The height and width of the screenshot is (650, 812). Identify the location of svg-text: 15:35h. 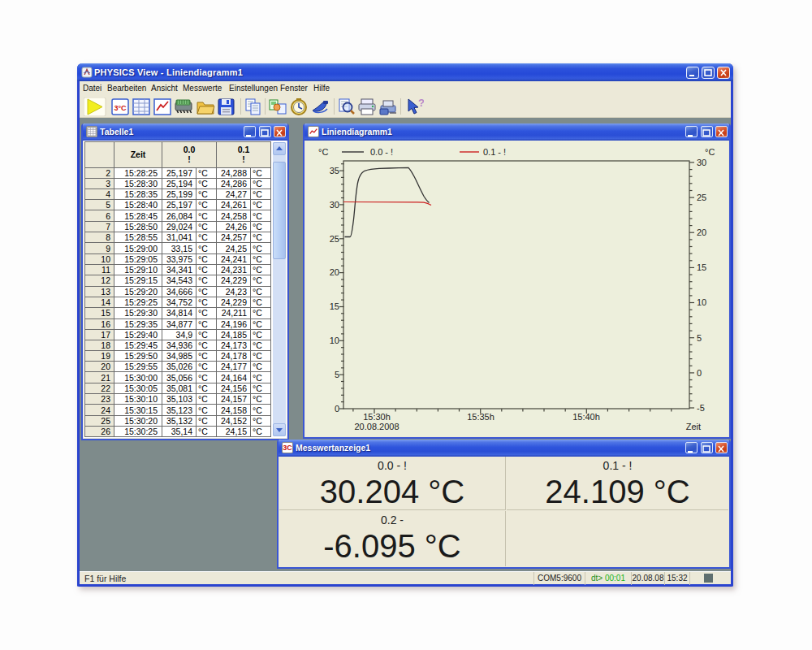
(481, 417).